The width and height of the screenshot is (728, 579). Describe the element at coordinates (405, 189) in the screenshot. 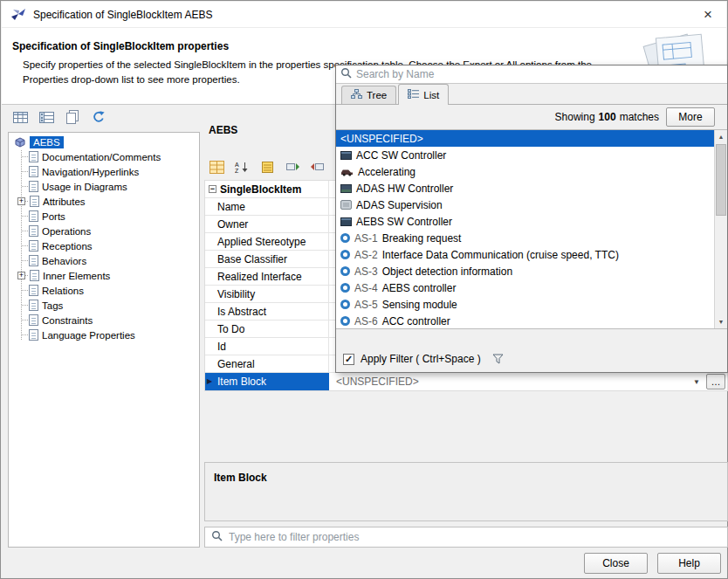

I see `list-item-label: ADAS HW Controller` at that location.